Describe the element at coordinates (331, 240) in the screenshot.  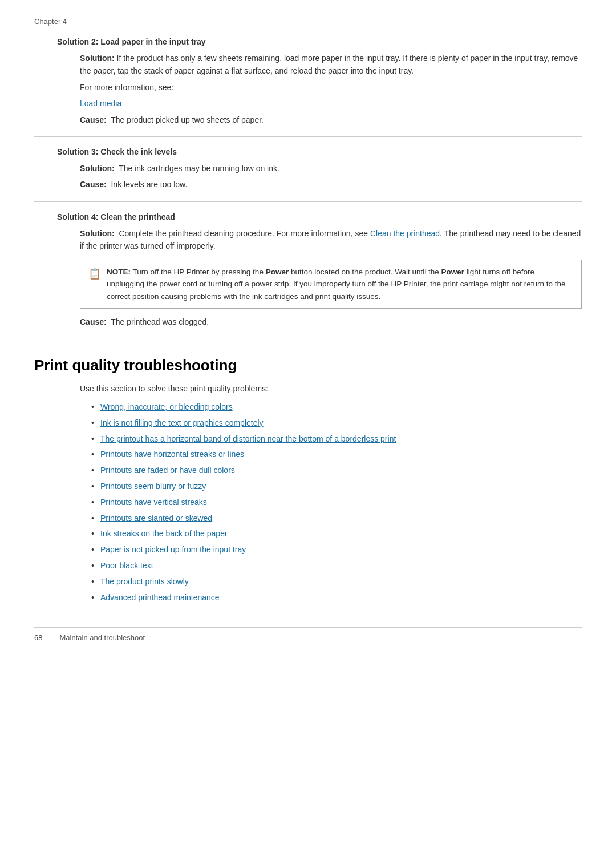
I see `solution-4-body: Solution: Complete the printhead cleanin…` at that location.